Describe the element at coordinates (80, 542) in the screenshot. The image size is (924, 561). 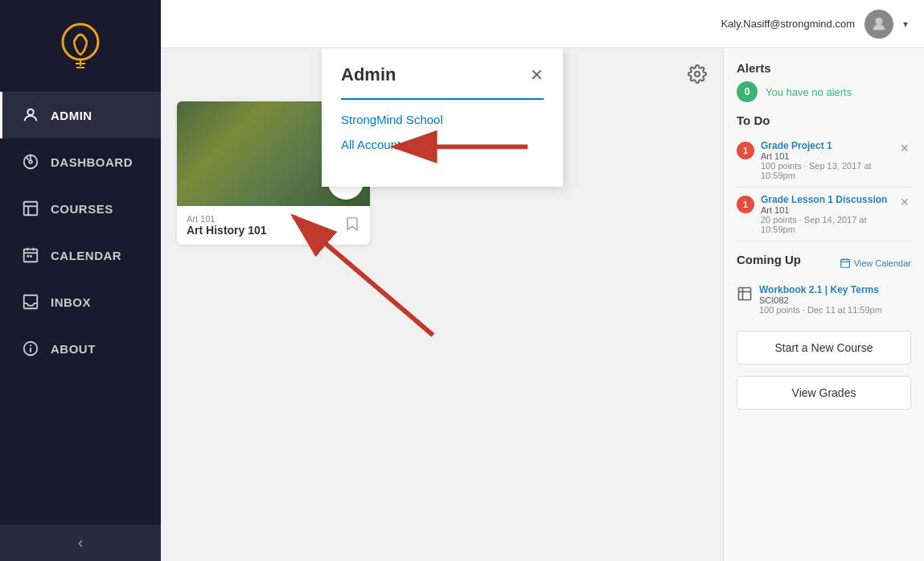
I see `sidebar-collapse-button: ‹` at that location.